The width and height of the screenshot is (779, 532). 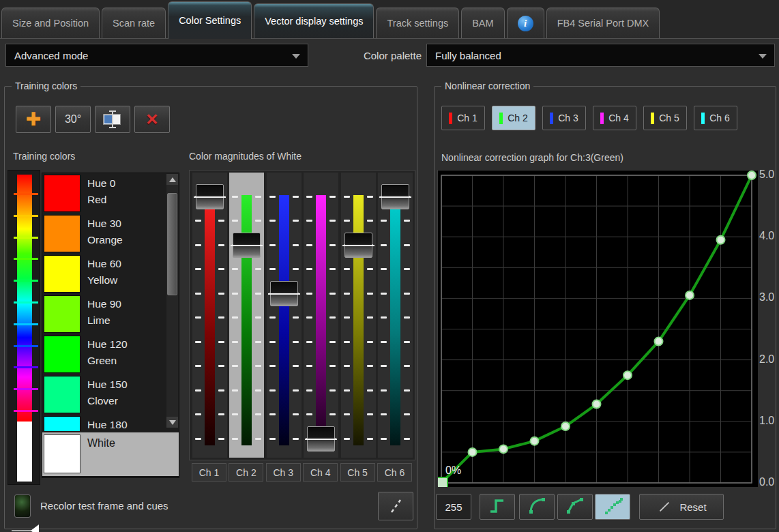 I want to click on hue-step-label: 30°, so click(x=73, y=119).